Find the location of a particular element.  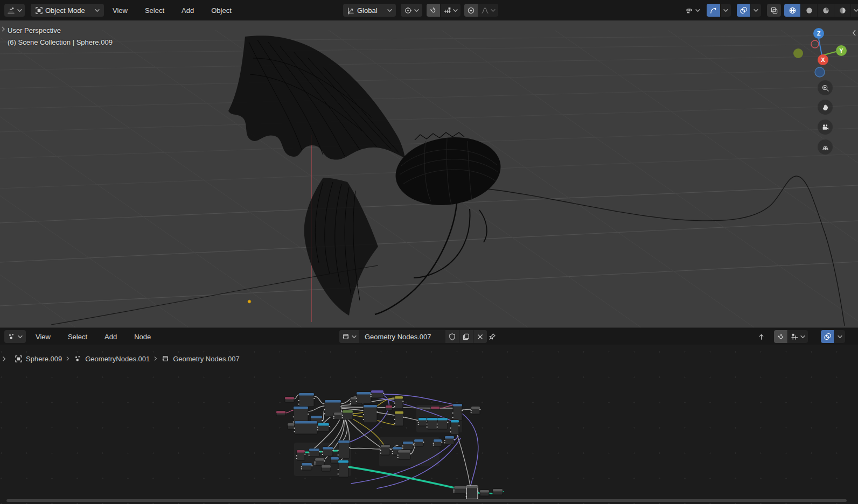

shading-dropdown is located at coordinates (854, 10).